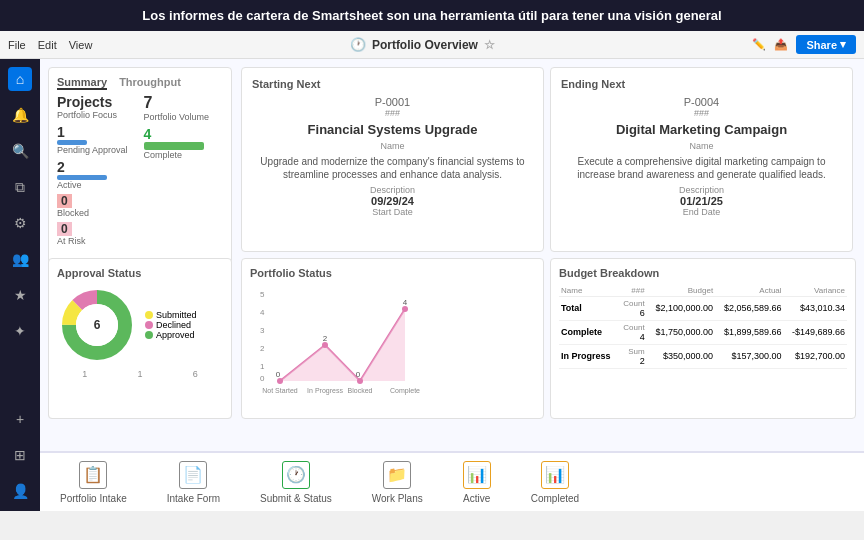  Describe the element at coordinates (326, 338) in the screenshot. I see `svg-text: 2` at that location.